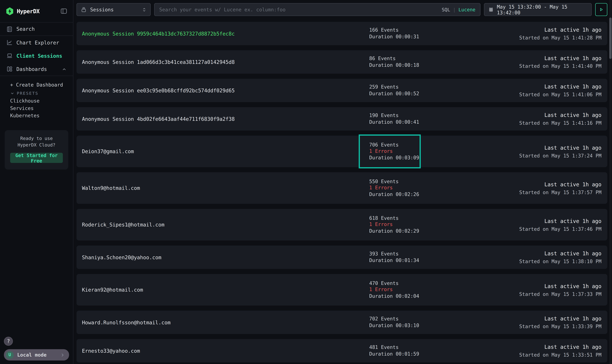  I want to click on session-duration: Duration 00:02:04, so click(394, 296).